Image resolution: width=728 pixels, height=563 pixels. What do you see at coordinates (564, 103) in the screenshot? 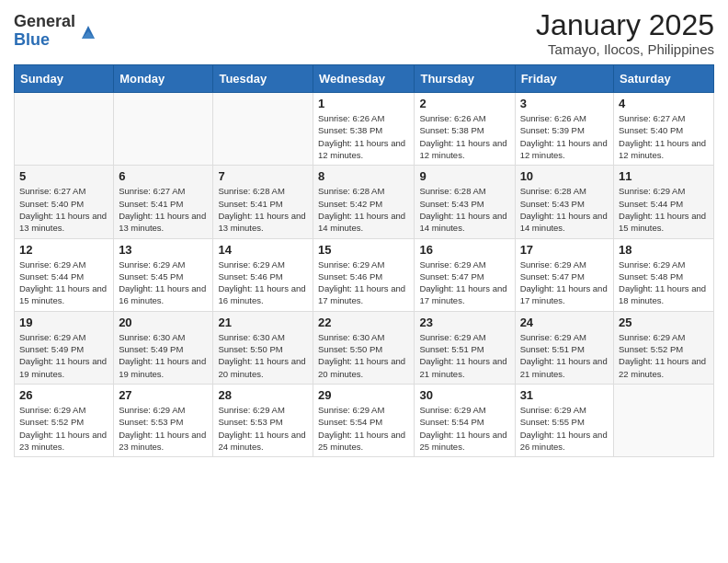
I see `day-number: 3` at bounding box center [564, 103].